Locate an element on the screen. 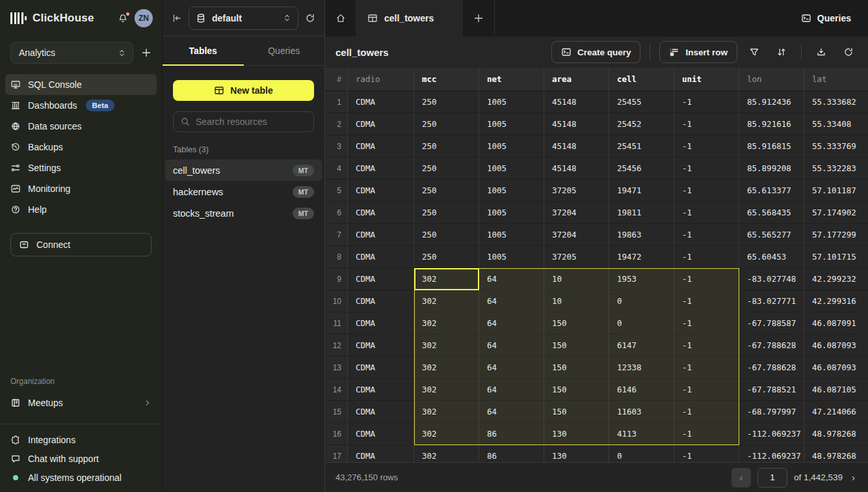  search-input is located at coordinates (251, 122).